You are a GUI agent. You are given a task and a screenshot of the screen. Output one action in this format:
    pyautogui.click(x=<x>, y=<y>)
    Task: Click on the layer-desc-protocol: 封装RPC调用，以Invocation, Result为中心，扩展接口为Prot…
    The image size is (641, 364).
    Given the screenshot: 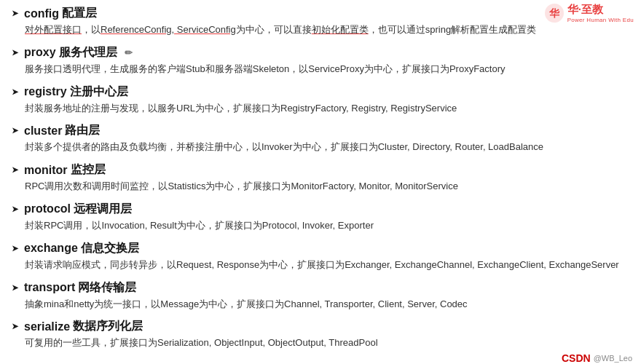 What is the action you would take?
    pyautogui.click(x=327, y=226)
    